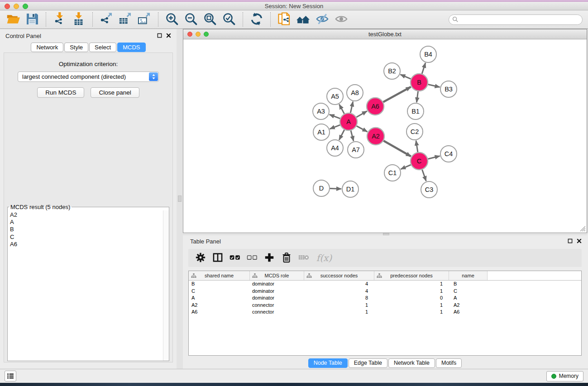 The image size is (588, 386). I want to click on graph-edge-B-B2, so click(406, 77).